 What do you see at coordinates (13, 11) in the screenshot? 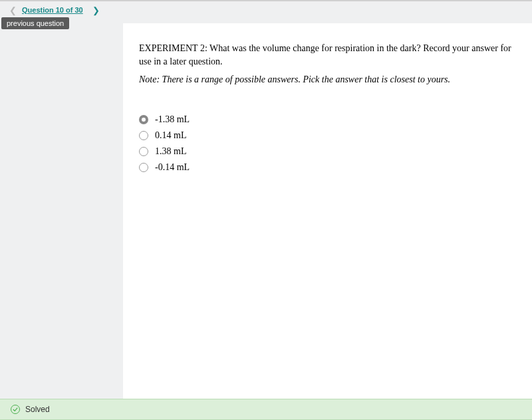
I see `prev-question-chevron: ❮` at bounding box center [13, 11].